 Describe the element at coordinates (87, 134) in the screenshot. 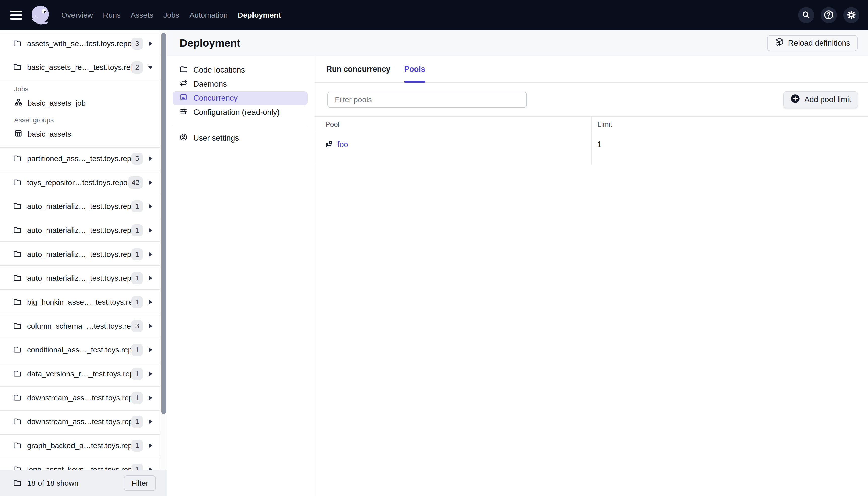

I see `sidebar-leaf-item: basic_assets` at that location.